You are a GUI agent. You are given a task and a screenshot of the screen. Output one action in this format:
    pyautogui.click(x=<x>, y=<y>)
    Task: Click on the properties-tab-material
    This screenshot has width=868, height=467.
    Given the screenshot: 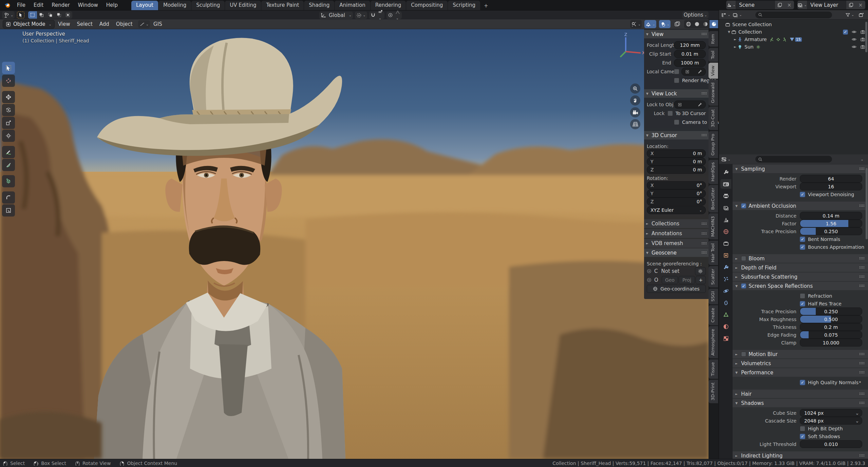 What is the action you would take?
    pyautogui.click(x=726, y=326)
    